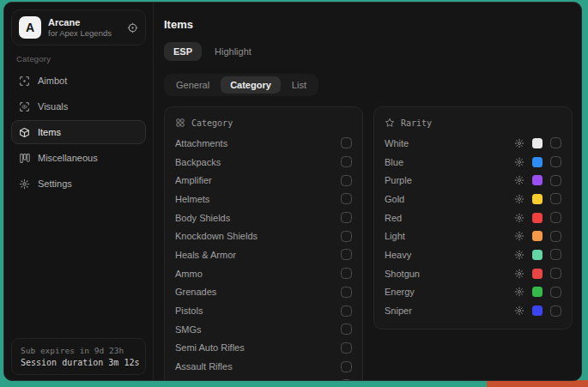 The height and width of the screenshot is (387, 588). I want to click on tab-list: List, so click(299, 85).